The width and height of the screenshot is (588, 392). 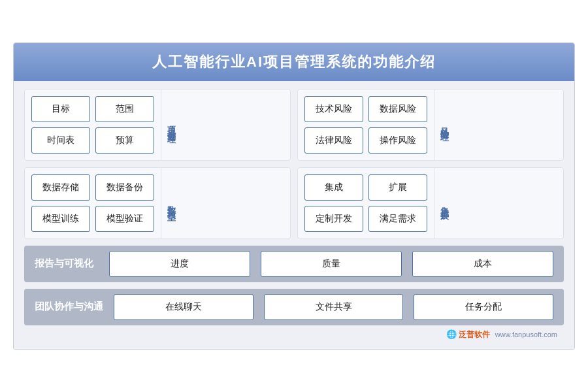 What do you see at coordinates (451, 335) in the screenshot?
I see `logo-icon: 🌐` at bounding box center [451, 335].